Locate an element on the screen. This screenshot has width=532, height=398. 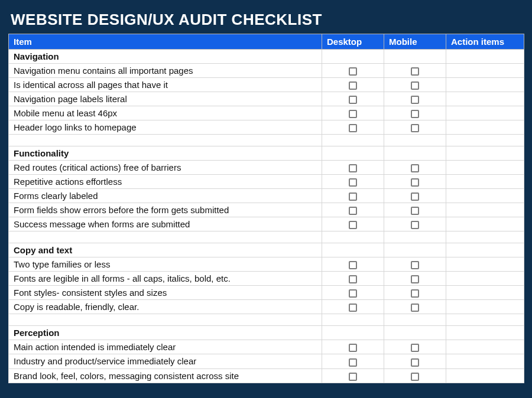
item-cell: Red routes (critical actions) free of ba… is located at coordinates (166, 168).